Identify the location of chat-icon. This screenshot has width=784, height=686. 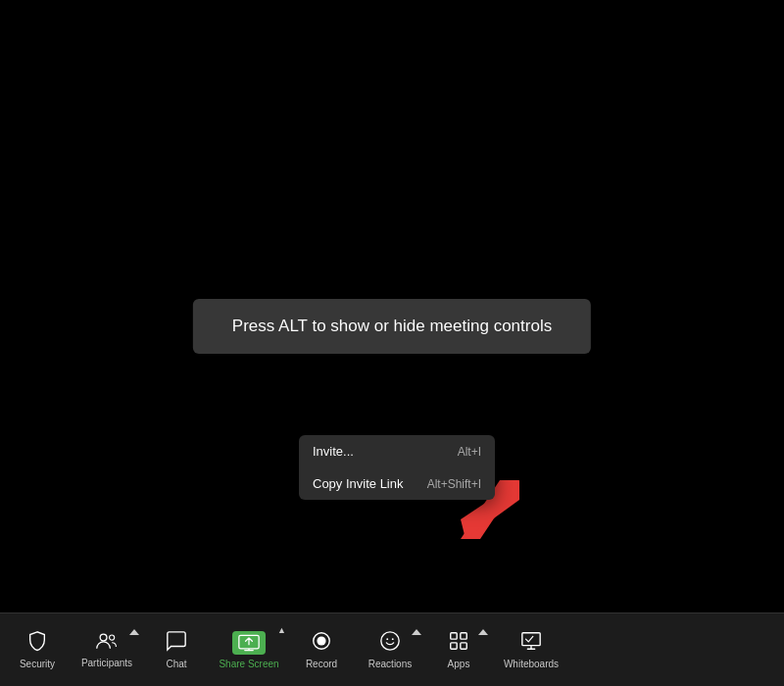
(176, 643).